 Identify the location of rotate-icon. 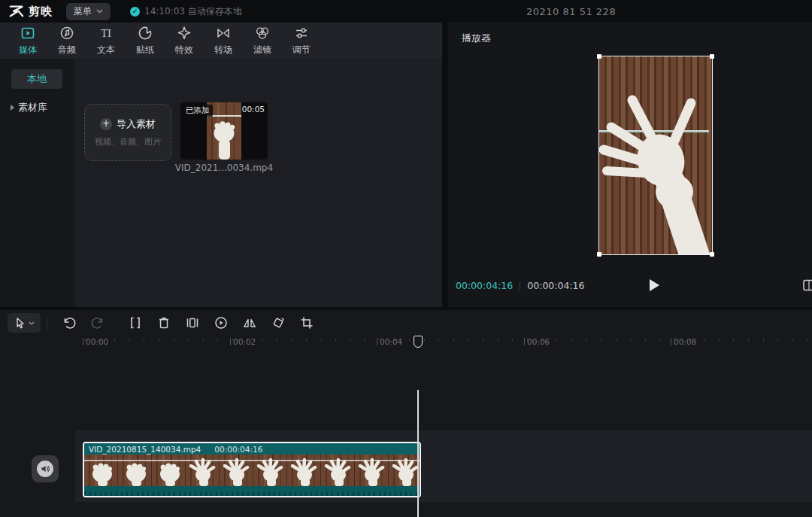
(278, 323).